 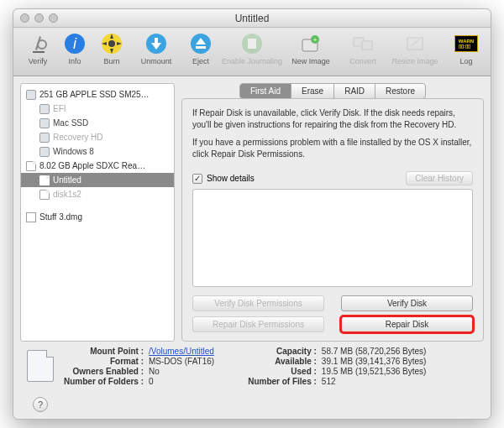 I want to click on burn-button: Burn, so click(x=112, y=49).